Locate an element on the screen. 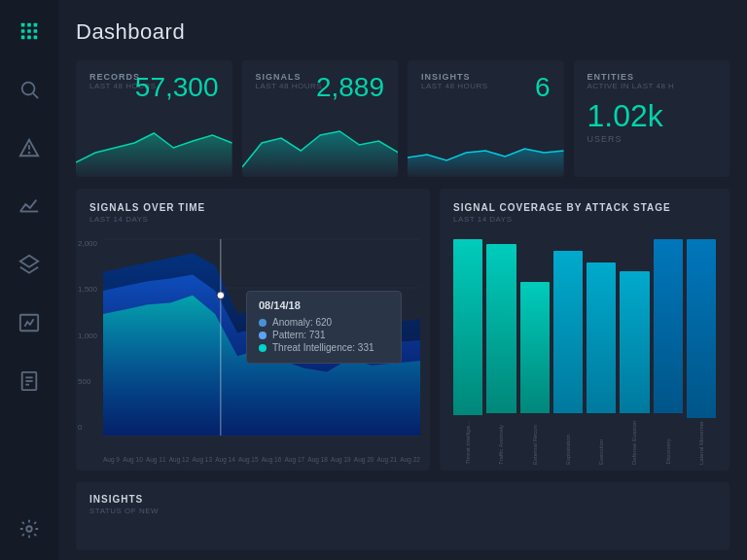  records-card: RECORDS LAST 48 HOURS 57,300 is located at coordinates (154, 119).